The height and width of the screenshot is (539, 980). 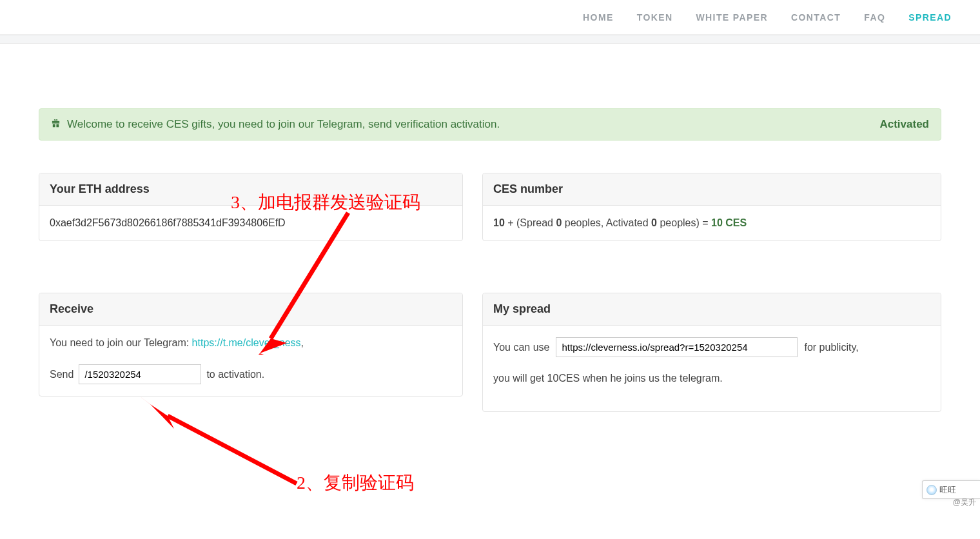 What do you see at coordinates (712, 207) in the screenshot?
I see `panel-ces-number: CES number 10 + (Spread 0 peoples, Activ…` at bounding box center [712, 207].